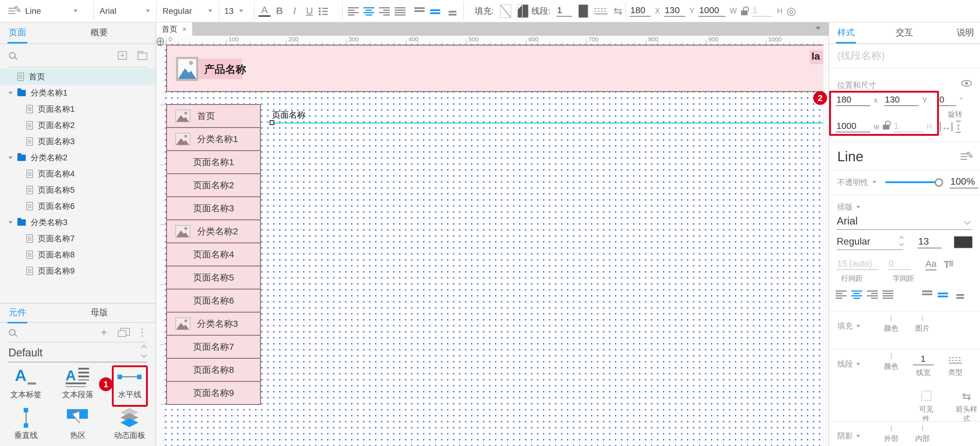 This screenshot has width=980, height=446. I want to click on h-field: 1, so click(762, 11).